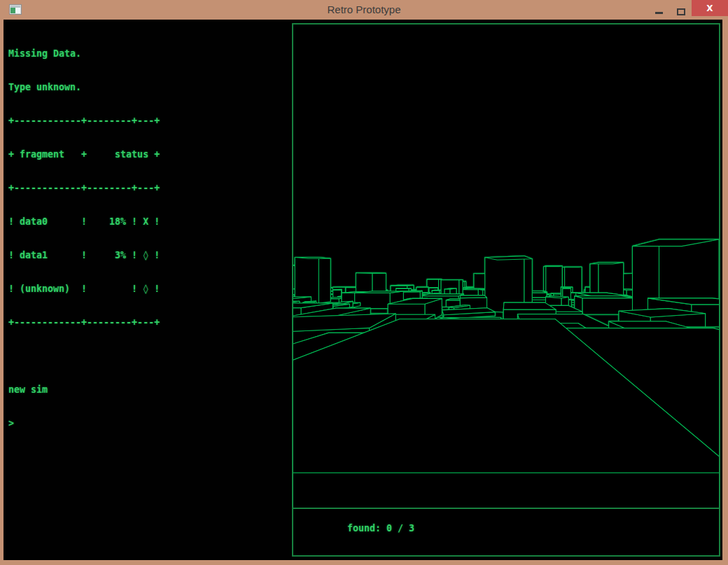 Image resolution: width=728 pixels, height=565 pixels. Describe the element at coordinates (148, 289) in the screenshot. I see `ascii-table-row: ! (unknown) ! ! ◊ !` at that location.